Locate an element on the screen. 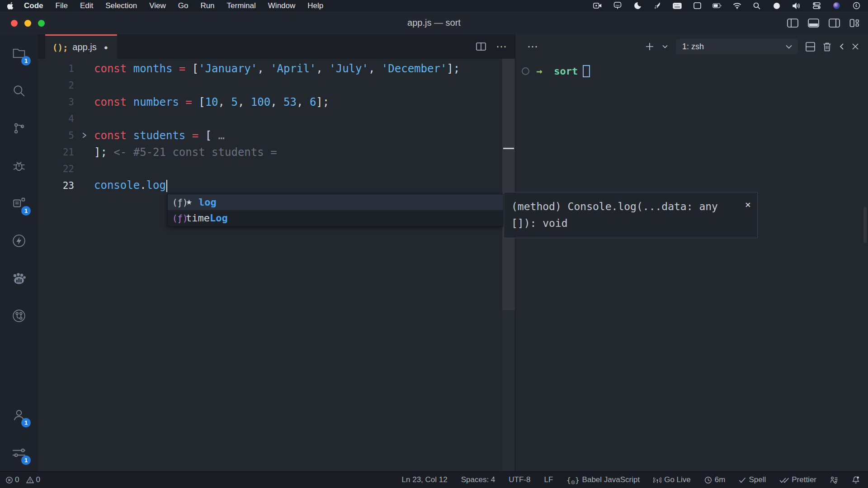  terminal-scrollbar is located at coordinates (865, 225).